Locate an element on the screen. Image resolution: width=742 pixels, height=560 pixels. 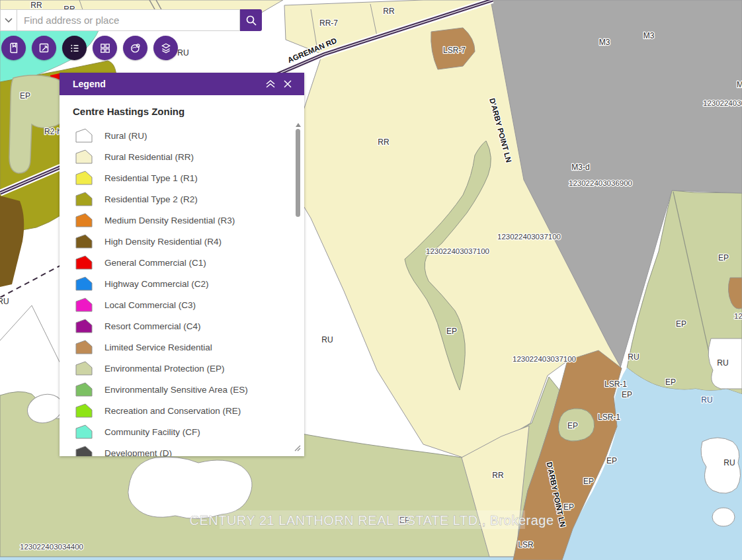
globe-icon is located at coordinates (136, 48).